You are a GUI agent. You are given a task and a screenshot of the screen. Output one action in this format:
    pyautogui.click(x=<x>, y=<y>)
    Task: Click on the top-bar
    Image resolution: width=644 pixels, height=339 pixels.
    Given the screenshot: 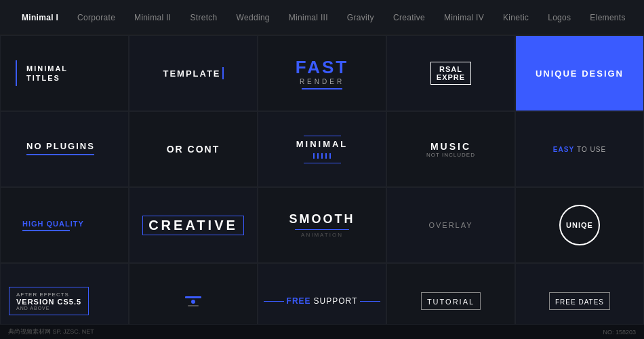 What is the action you would take?
    pyautogui.click(x=323, y=136)
    